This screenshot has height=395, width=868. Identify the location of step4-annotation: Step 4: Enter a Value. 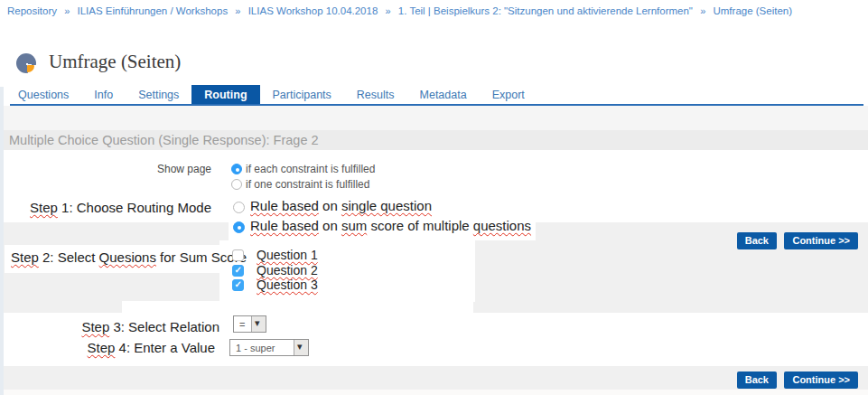
(152, 347).